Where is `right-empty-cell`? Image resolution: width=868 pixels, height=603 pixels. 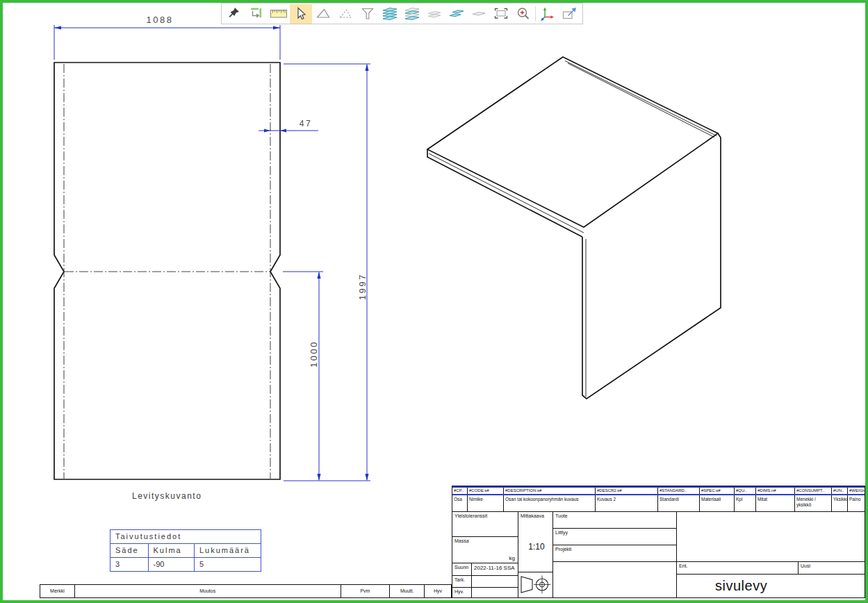
right-empty-cell is located at coordinates (771, 537).